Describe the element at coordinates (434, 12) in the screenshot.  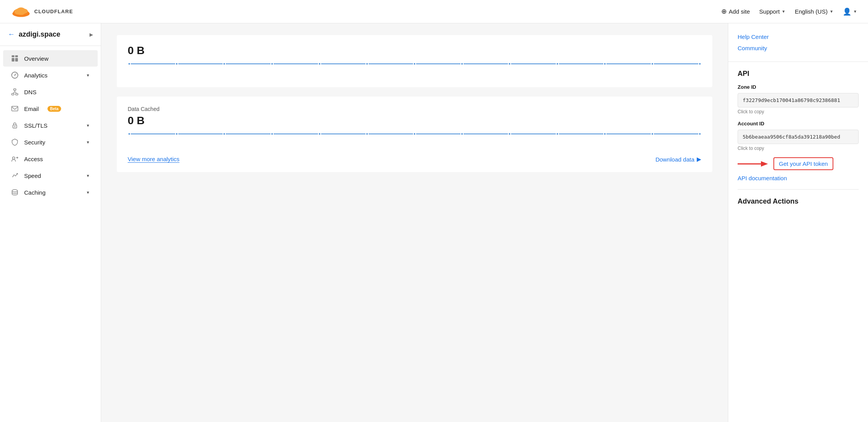
I see `topnav: CLOUDFLARE ⊕ Add site Support ▼ English …` at that location.